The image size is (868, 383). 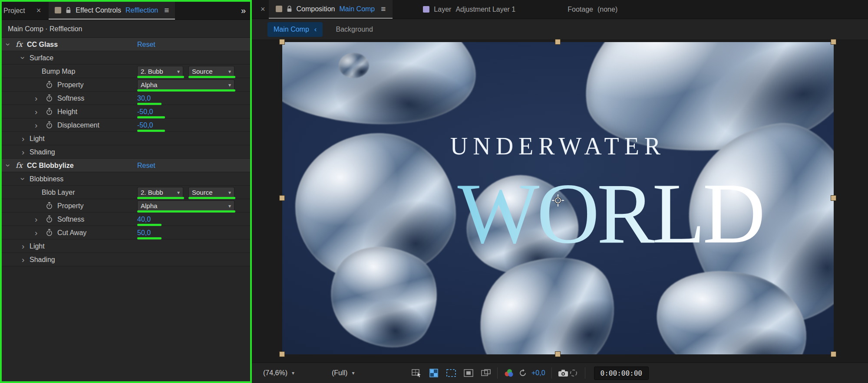 What do you see at coordinates (580, 10) in the screenshot?
I see `tab-footage-label: Footage` at bounding box center [580, 10].